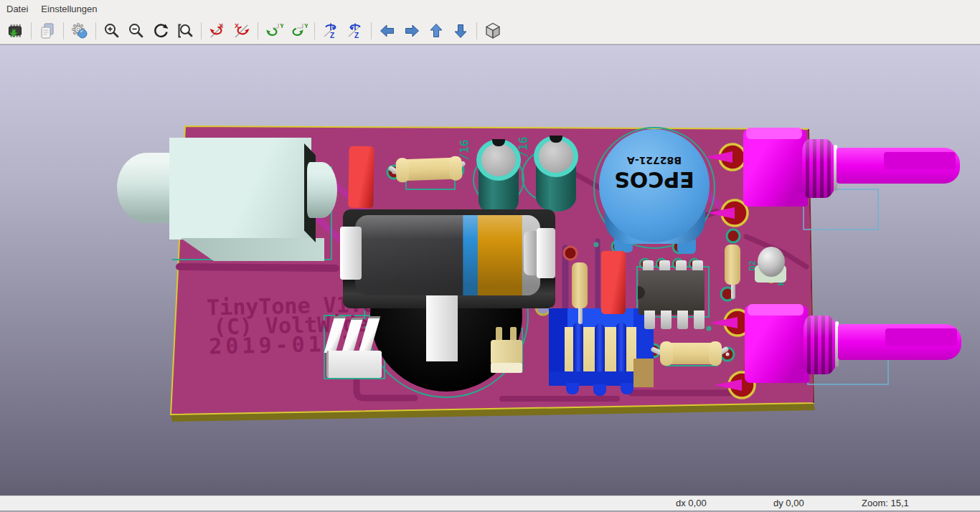 Image resolution: width=980 pixels, height=512 pixels. I want to click on rotate-z-negative-icon: Z, so click(331, 31).